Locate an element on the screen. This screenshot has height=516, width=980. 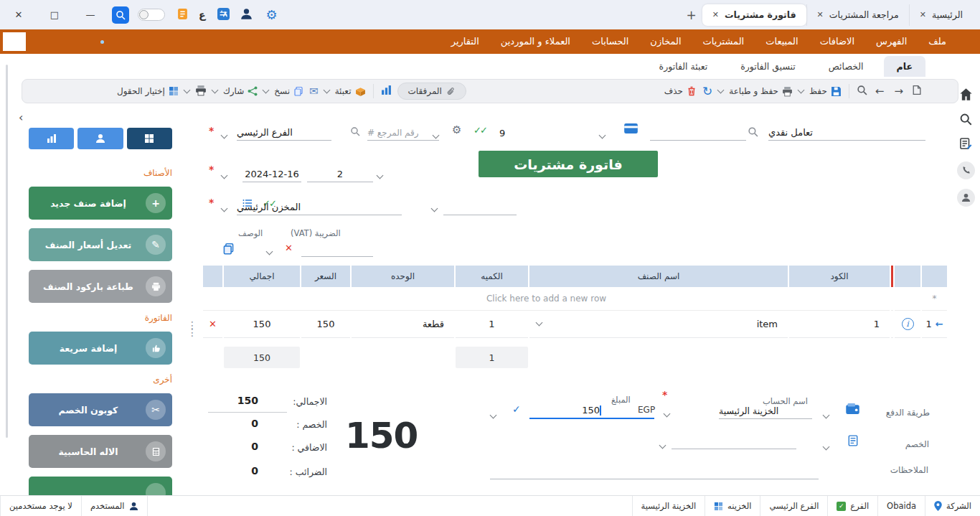
close-window-button: ✕ is located at coordinates (19, 14).